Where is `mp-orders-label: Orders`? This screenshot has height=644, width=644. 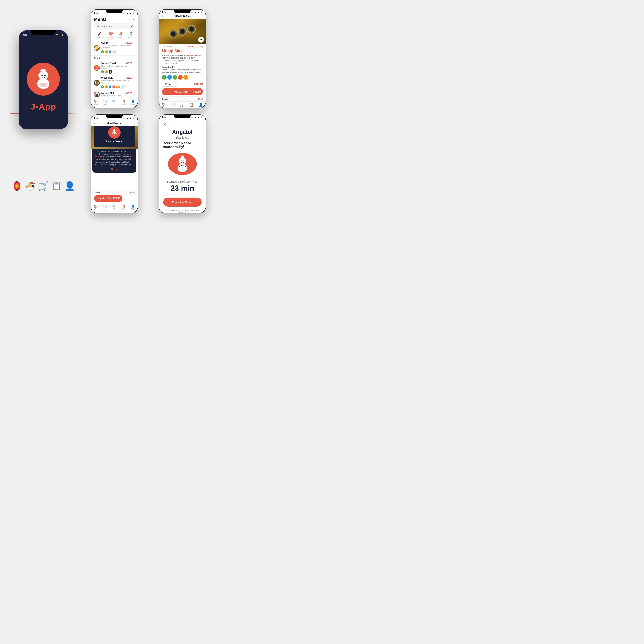 mp-orders-label: Orders is located at coordinates (191, 108).